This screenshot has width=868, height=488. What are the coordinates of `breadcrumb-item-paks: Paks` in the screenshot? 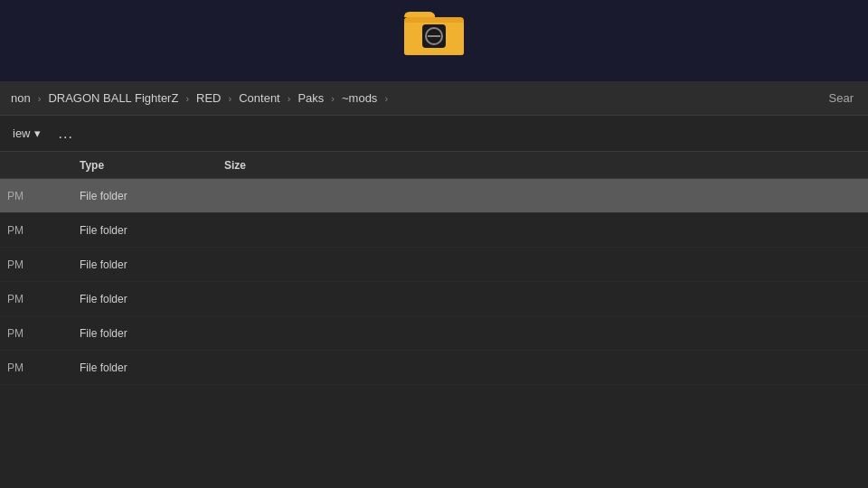 It's located at (311, 98).